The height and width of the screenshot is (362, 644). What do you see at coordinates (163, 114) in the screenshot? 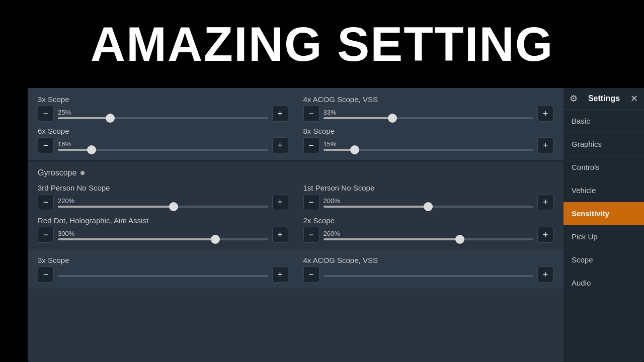
I see `scope-3x-slider-wrapper: 25%` at bounding box center [163, 114].